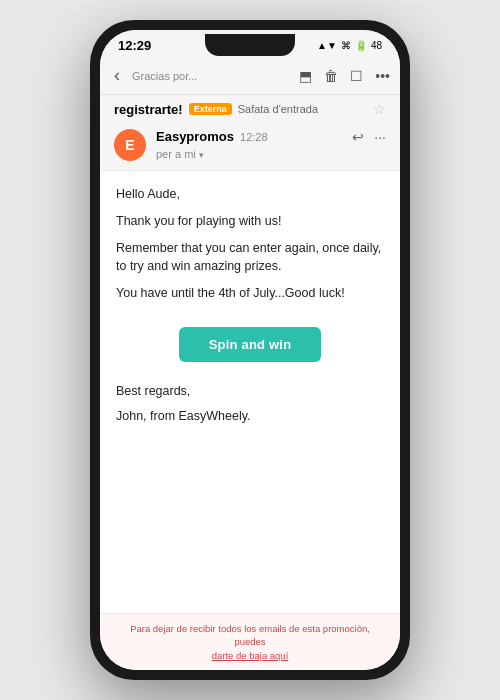  Describe the element at coordinates (250, 344) in the screenshot. I see `spin-button-container: Spin and win` at that location.